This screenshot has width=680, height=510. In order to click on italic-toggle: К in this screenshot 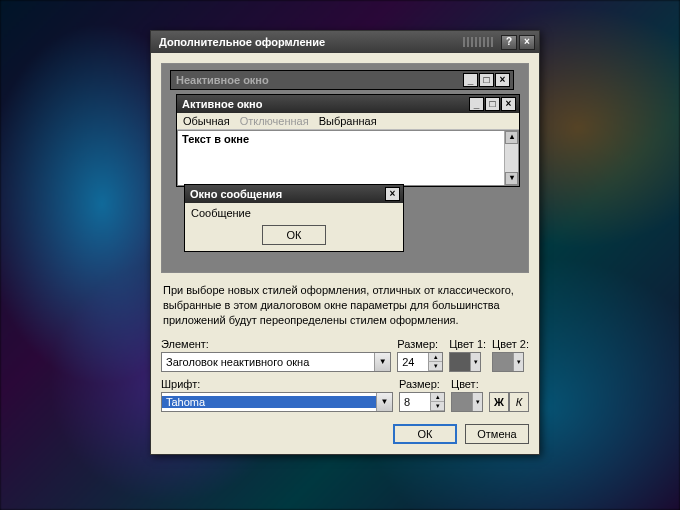, I will do `click(519, 402)`.